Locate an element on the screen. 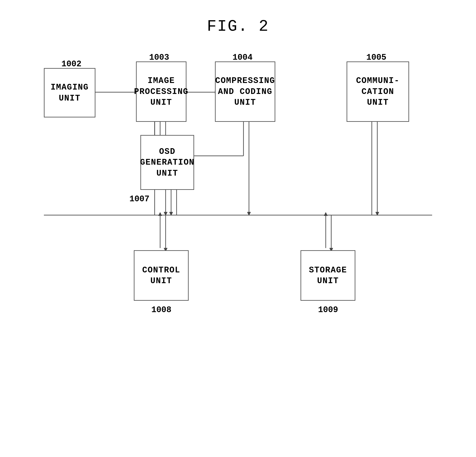 The image size is (476, 457). imaging-unit-box: IMAGINGUNIT is located at coordinates (70, 93).